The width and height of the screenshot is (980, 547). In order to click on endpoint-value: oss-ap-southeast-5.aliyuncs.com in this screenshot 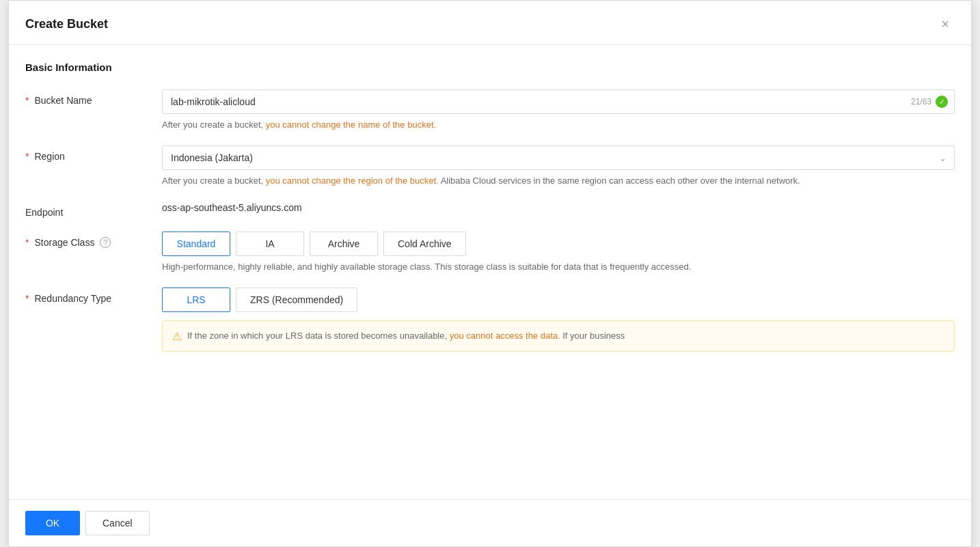, I will do `click(232, 205)`.